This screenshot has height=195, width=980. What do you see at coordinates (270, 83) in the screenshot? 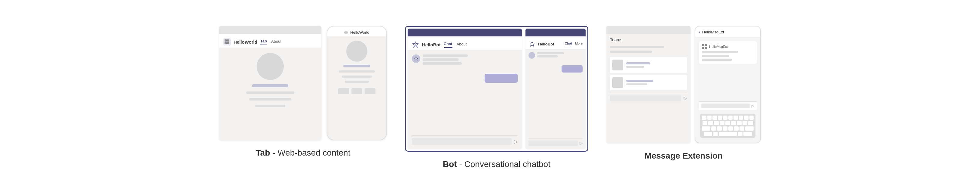
I see `tab-desktop-window: HelloWorld Tab About` at bounding box center [270, 83].